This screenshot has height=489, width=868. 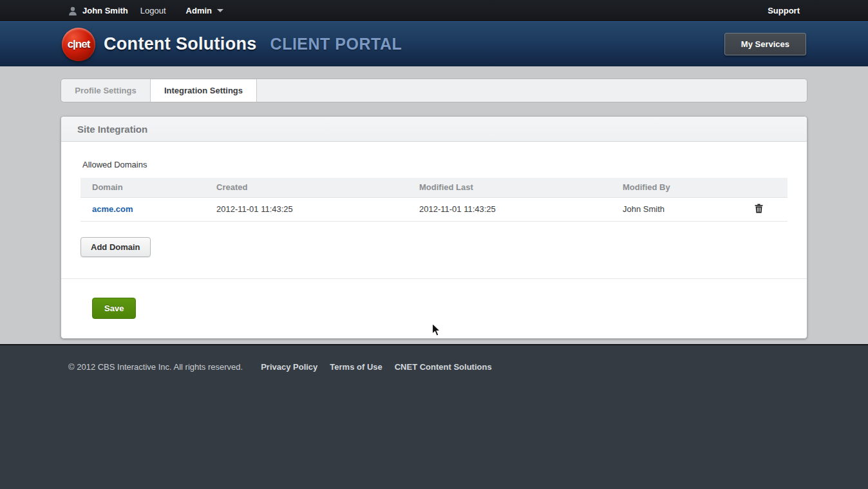 What do you see at coordinates (784, 10) in the screenshot?
I see `support-link: Support` at bounding box center [784, 10].